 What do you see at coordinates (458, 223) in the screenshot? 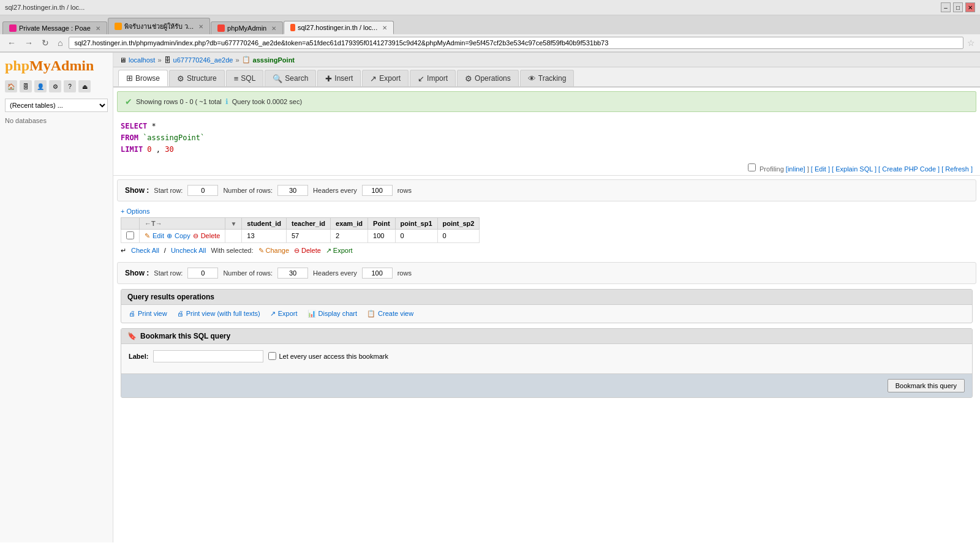
I see `th-point-sp2: point_sp2` at bounding box center [458, 223].